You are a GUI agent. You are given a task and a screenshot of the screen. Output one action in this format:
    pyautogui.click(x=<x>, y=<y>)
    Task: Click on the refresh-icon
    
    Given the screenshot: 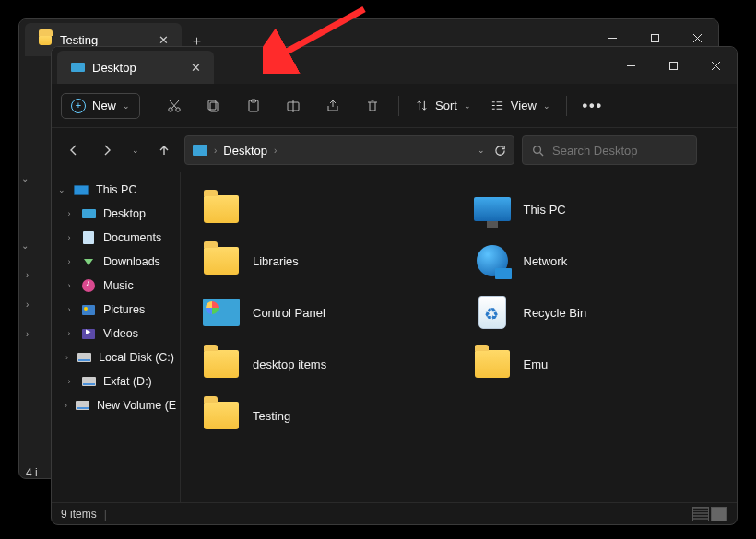 What is the action you would take?
    pyautogui.click(x=500, y=151)
    